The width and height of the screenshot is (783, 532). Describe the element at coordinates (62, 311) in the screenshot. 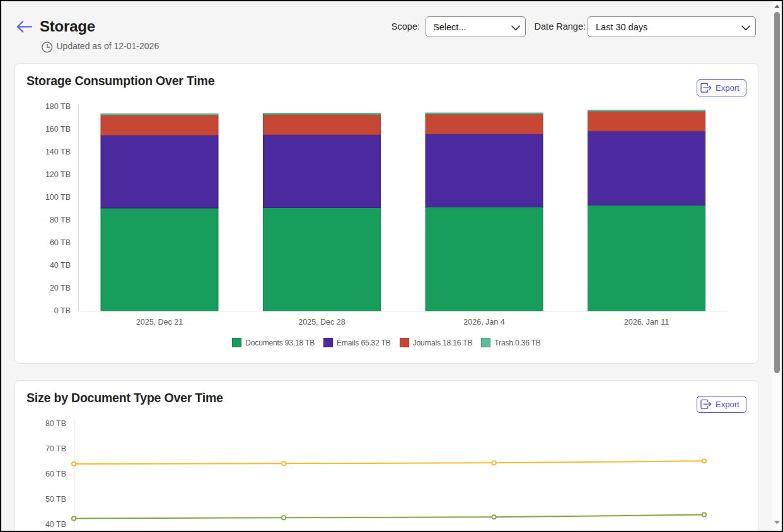

I see `svg-text: 0 TB` at that location.